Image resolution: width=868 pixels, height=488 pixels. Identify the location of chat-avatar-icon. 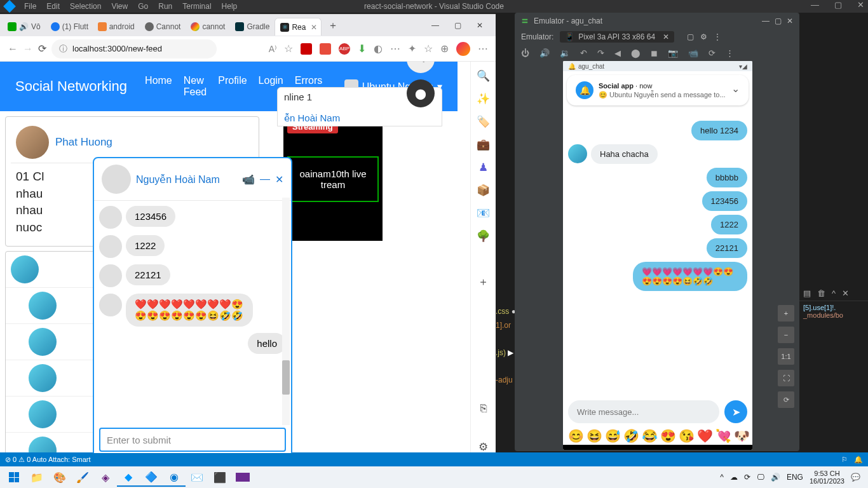
(116, 179).